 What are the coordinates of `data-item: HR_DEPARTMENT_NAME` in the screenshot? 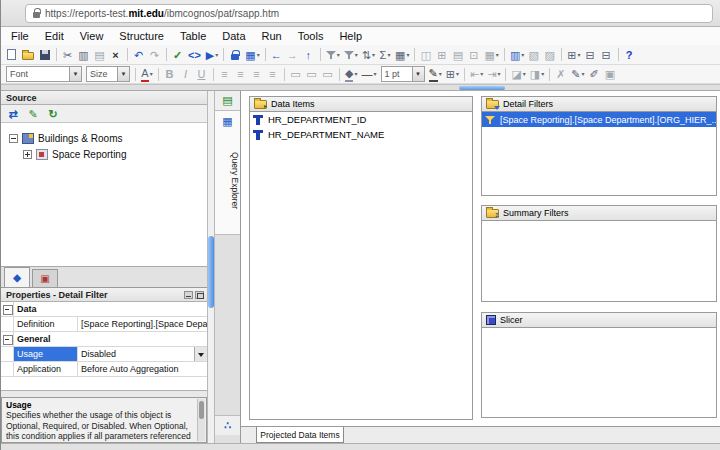 It's located at (361, 134).